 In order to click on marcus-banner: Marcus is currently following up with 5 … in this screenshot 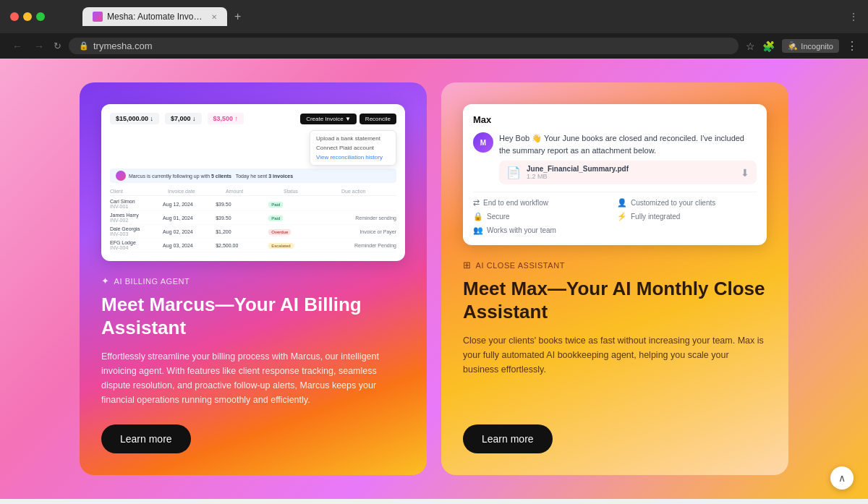, I will do `click(253, 176)`.